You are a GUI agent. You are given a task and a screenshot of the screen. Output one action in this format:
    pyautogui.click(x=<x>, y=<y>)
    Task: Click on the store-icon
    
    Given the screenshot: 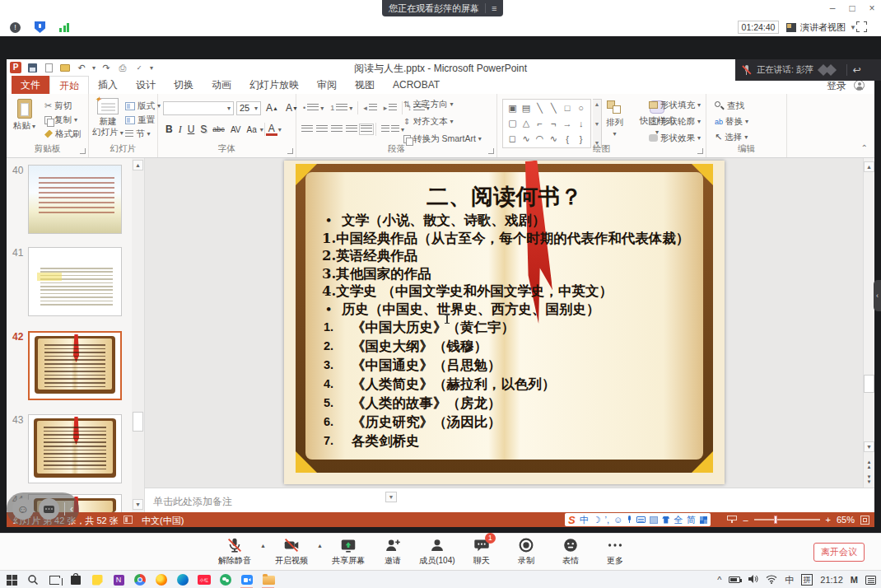 What is the action you would take?
    pyautogui.click(x=76, y=580)
    